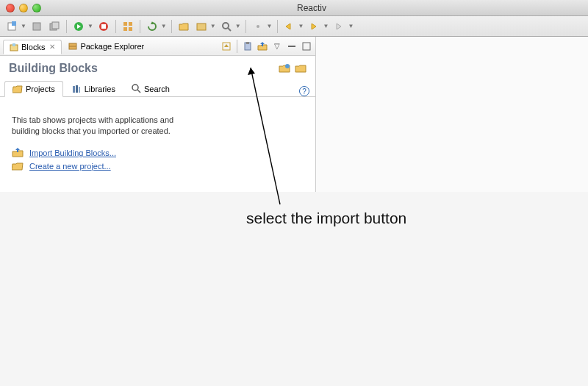 The image size is (588, 386). What do you see at coordinates (12, 26) in the screenshot?
I see `new-button` at bounding box center [12, 26].